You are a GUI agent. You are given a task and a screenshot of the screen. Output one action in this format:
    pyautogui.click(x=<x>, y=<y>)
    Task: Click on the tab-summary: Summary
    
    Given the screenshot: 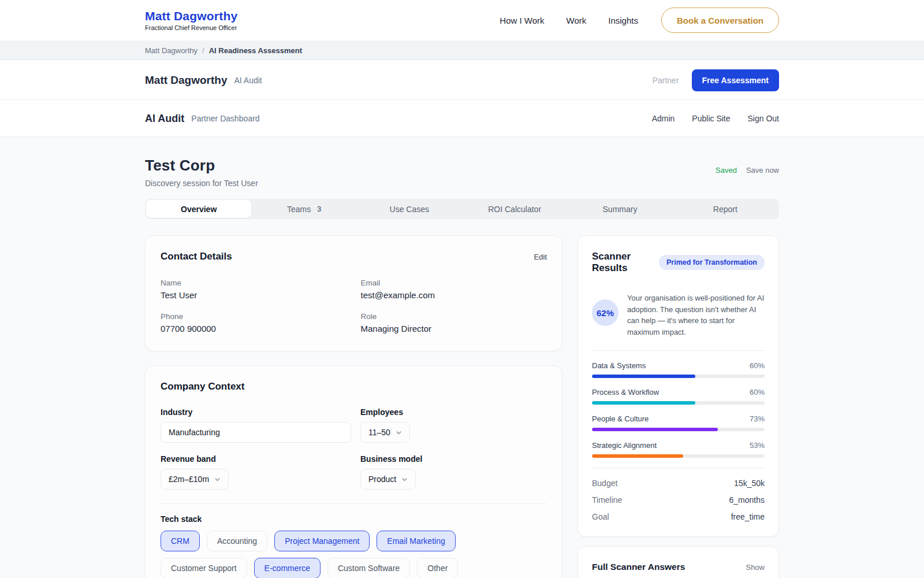 What is the action you would take?
    pyautogui.click(x=620, y=209)
    